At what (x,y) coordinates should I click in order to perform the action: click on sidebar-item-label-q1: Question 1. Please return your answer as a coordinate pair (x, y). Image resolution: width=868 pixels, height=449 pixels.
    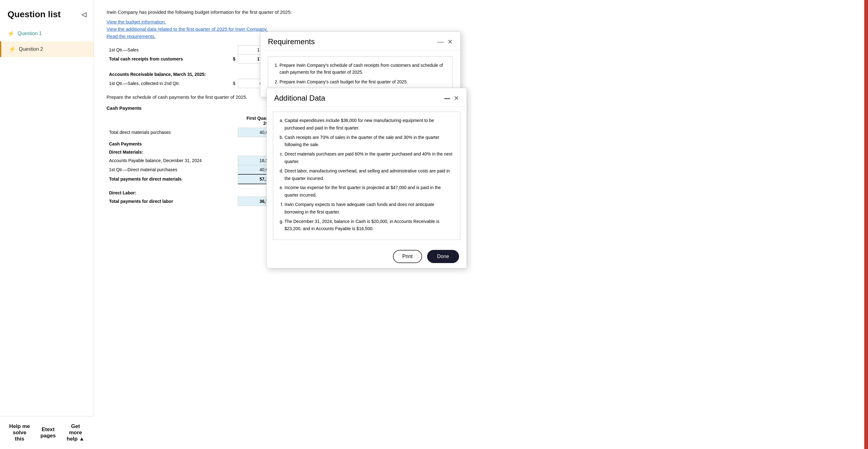
    Looking at the image, I should click on (30, 34).